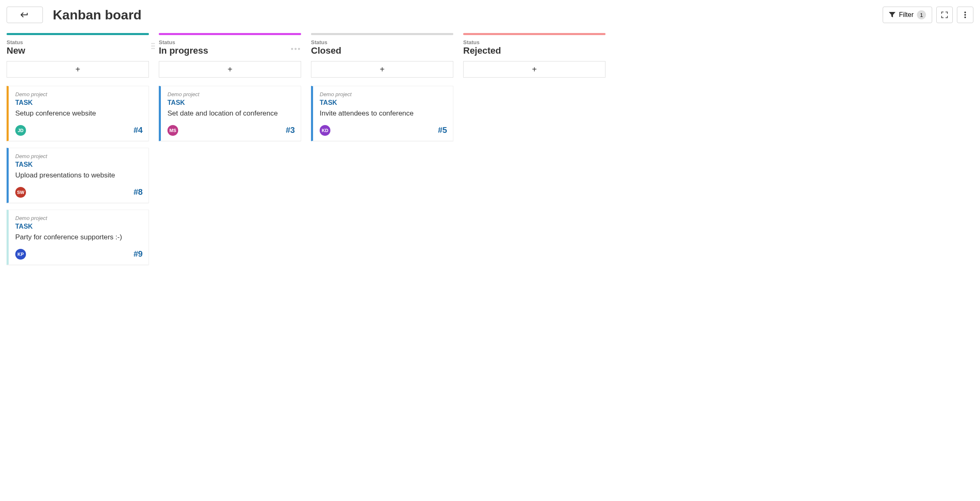 This screenshot has height=501, width=980. What do you see at coordinates (138, 192) in the screenshot?
I see `card-id: #8` at bounding box center [138, 192].